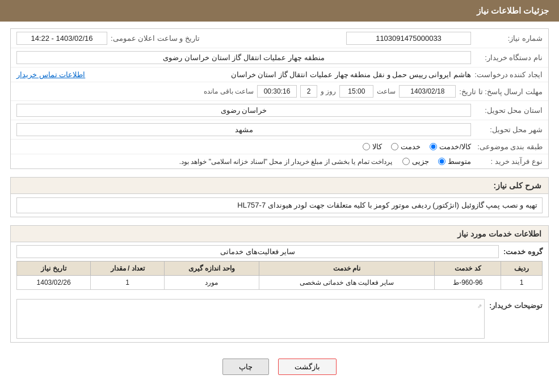  I want to click on radio-kalaKhadamat-label: کالا/خدمت, so click(455, 146).